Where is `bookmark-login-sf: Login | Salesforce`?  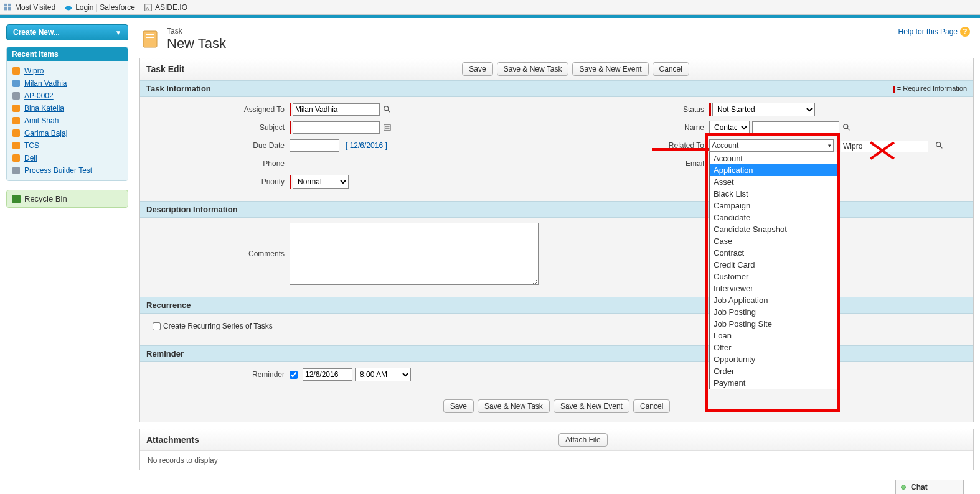
bookmark-login-sf: Login | Salesforce is located at coordinates (100, 7).